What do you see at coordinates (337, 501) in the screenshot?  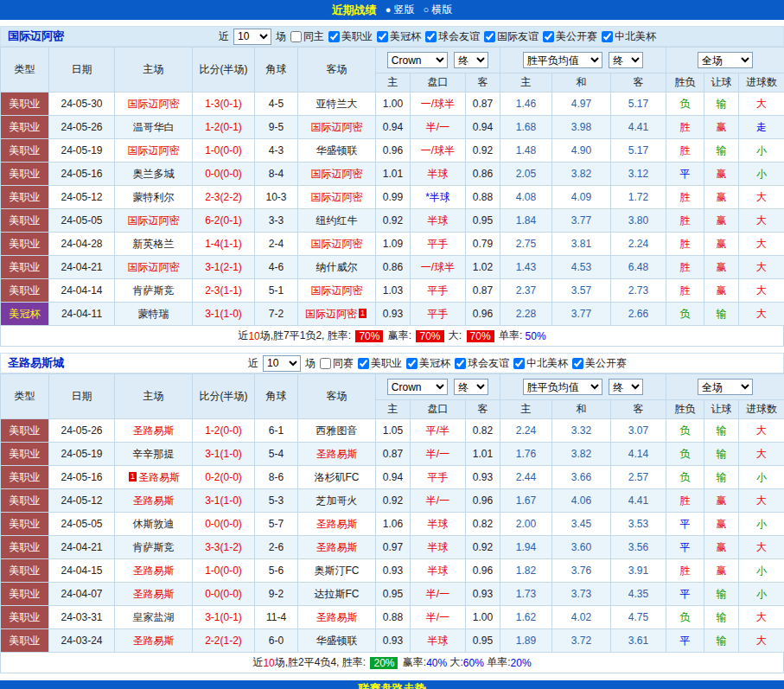 I see `away-team-link: 芝加哥火` at bounding box center [337, 501].